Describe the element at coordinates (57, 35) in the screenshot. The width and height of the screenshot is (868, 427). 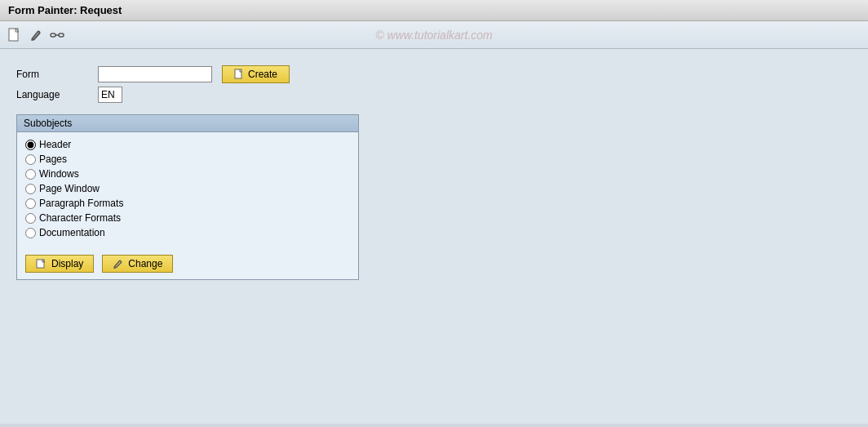
I see `chain-icon` at that location.